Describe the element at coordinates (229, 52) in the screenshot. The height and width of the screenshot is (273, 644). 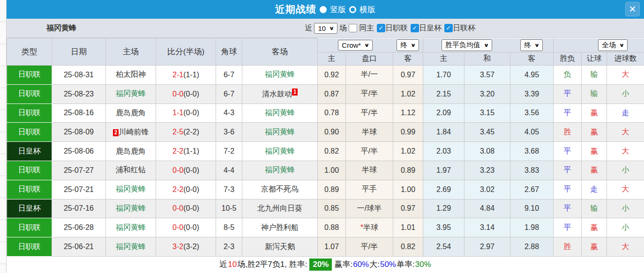
I see `col-header-corner: 角球` at that location.